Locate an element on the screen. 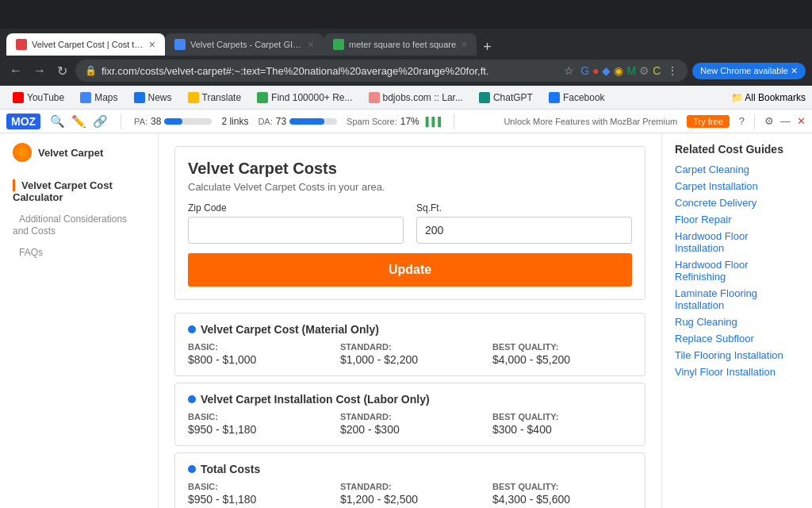 This screenshot has height=508, width=812. extensions-icon: G ● ◆ ◉ M ⚙ C is located at coordinates (620, 71).